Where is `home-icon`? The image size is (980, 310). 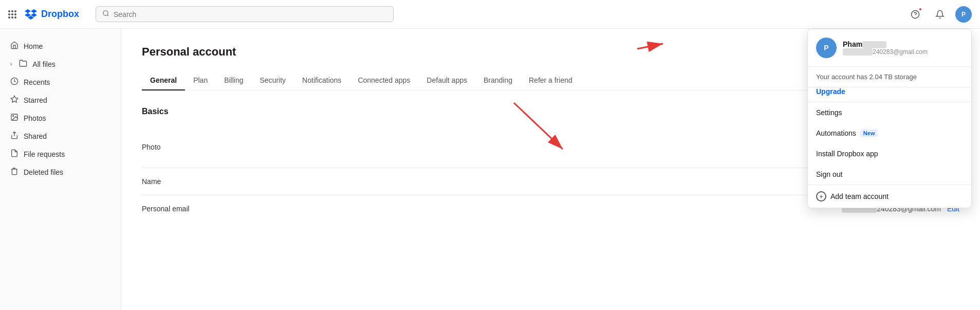 home-icon is located at coordinates (14, 46).